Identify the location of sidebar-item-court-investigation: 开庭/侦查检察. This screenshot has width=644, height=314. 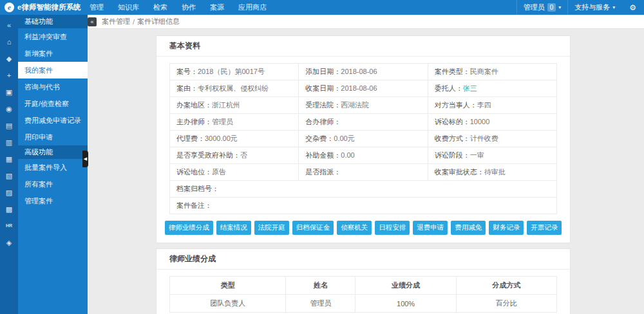
(53, 104).